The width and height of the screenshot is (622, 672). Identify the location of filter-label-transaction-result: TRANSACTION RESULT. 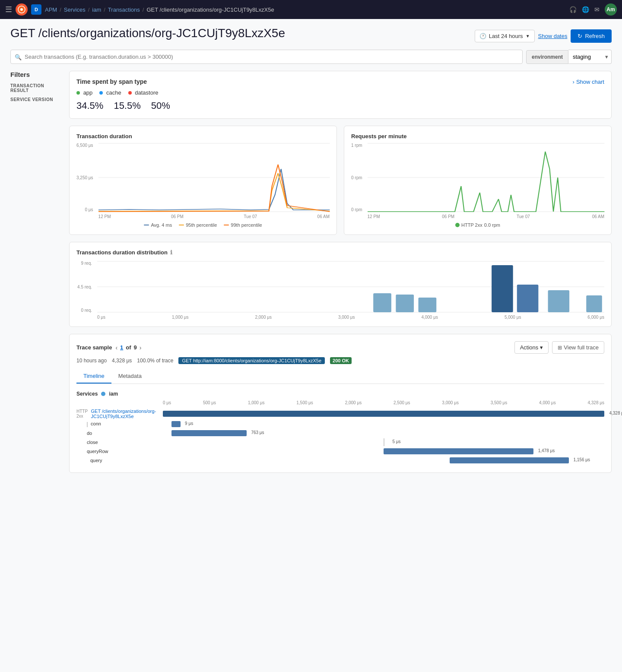
(36, 88).